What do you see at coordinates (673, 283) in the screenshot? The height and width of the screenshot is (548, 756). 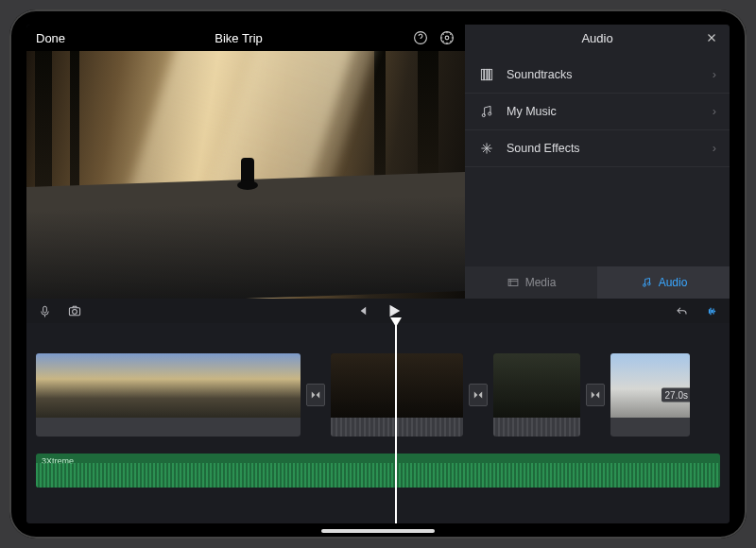 I see `tab-label: Audio` at bounding box center [673, 283].